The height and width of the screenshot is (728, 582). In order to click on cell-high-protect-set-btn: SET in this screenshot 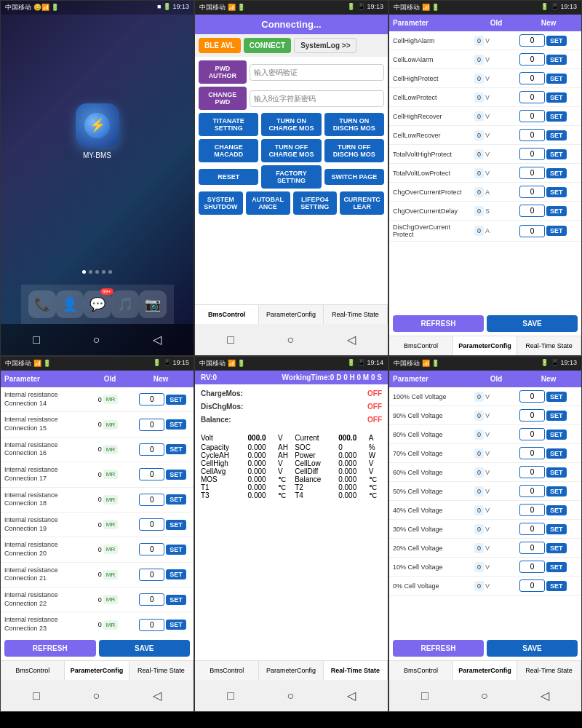, I will do `click(557, 79)`.